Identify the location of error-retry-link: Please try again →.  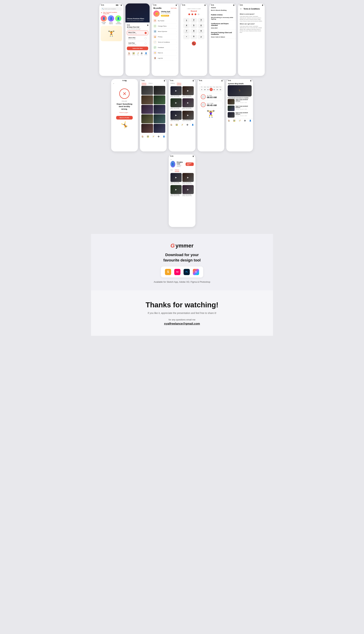
(124, 113).